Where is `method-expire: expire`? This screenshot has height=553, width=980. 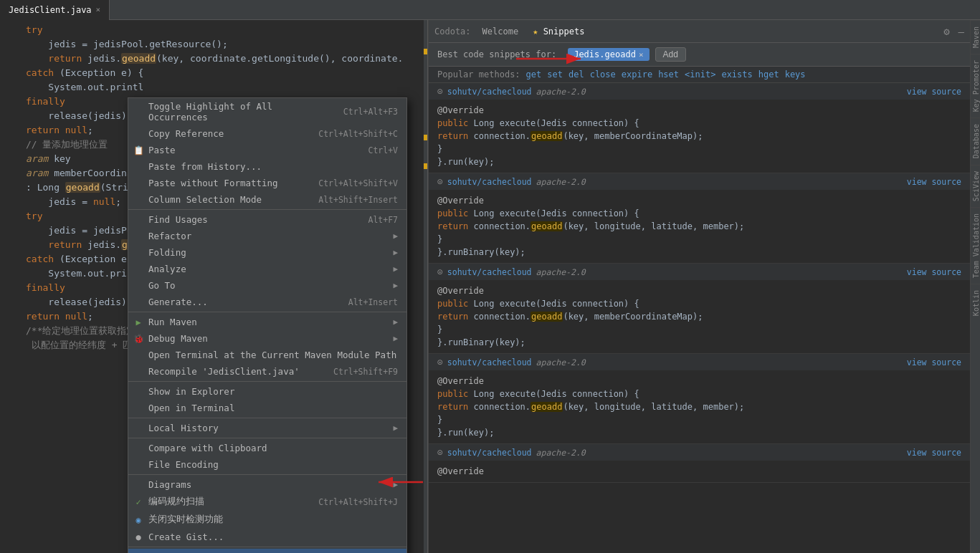
method-expire: expire is located at coordinates (637, 74).